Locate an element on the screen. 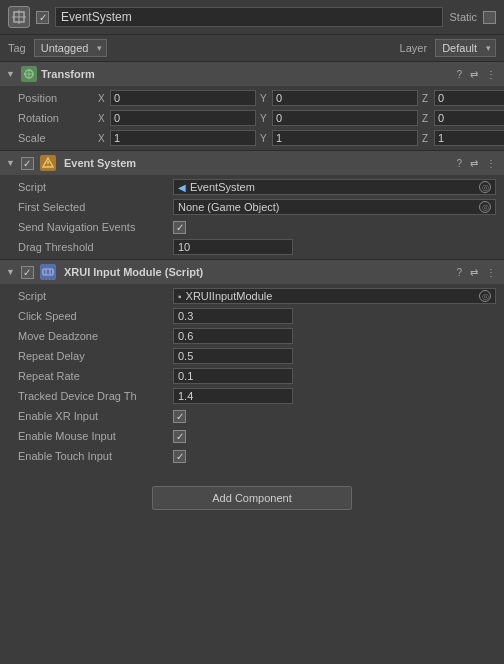 This screenshot has width=504, height=664. xrui-script-label: Script is located at coordinates (96, 296).